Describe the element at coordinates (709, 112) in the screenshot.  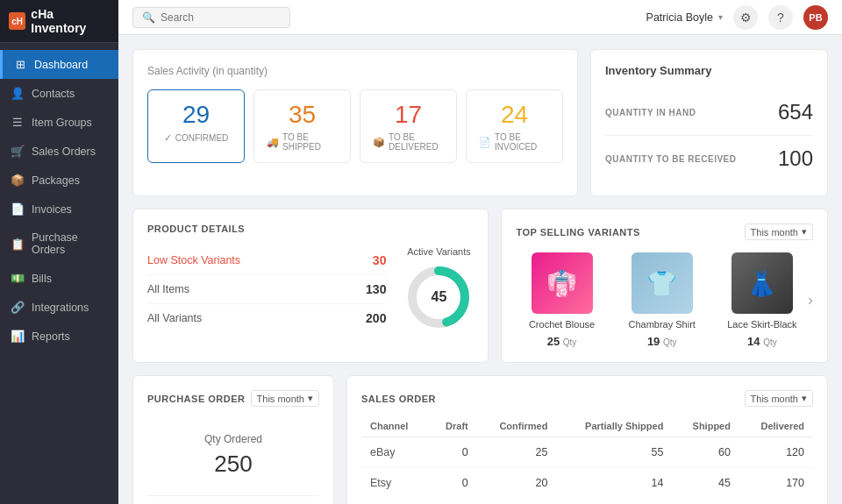
I see `inv-row: QUANTITY IN HAND654` at that location.